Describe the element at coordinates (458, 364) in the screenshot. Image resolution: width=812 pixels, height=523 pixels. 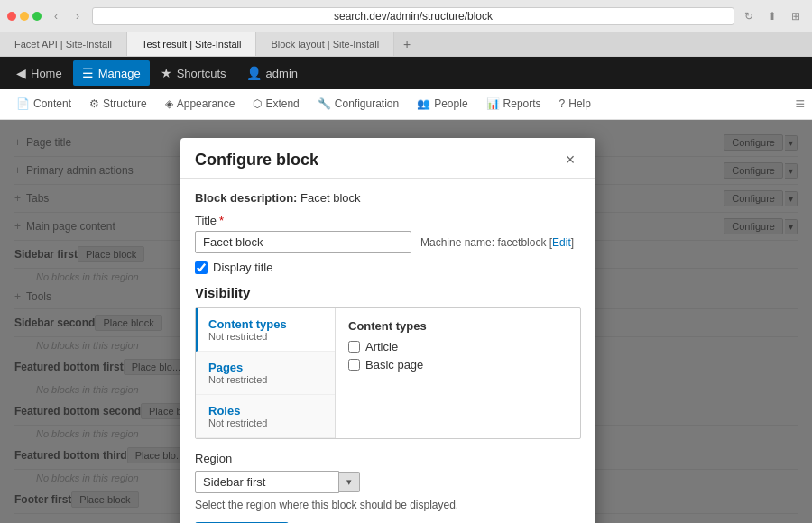
I see `content-type-basic-page: Basic page` at that location.